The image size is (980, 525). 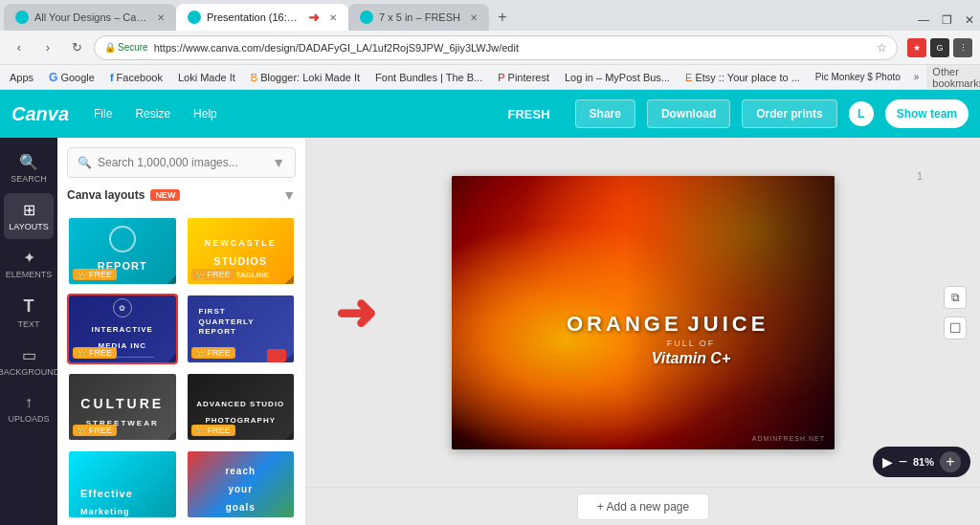 I want to click on tab-1: All Your Designs – Canva ✕, so click(x=90, y=17).